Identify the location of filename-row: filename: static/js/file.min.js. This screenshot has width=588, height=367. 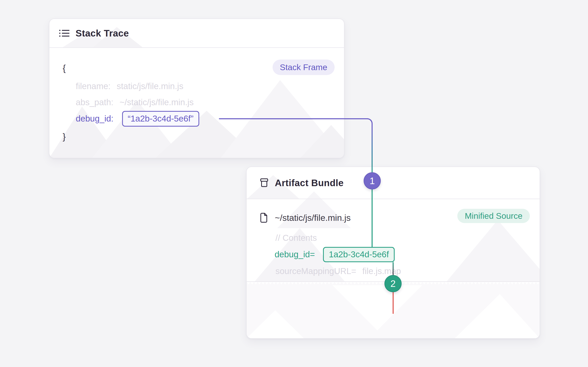
(130, 86).